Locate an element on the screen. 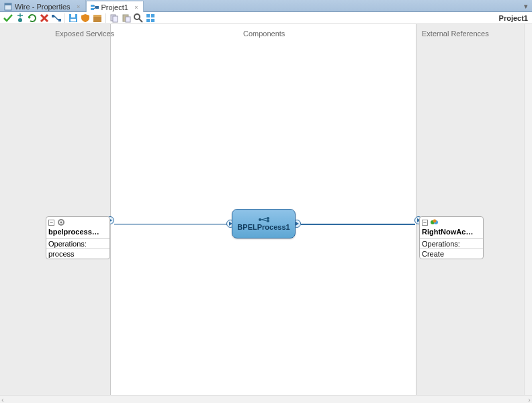 The image size is (532, 403). reference-title: RightNowAccount... is located at coordinates (449, 232).